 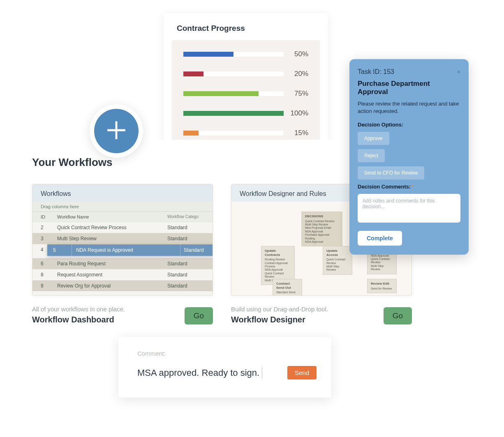 I want to click on decision-comments-input, so click(x=409, y=208).